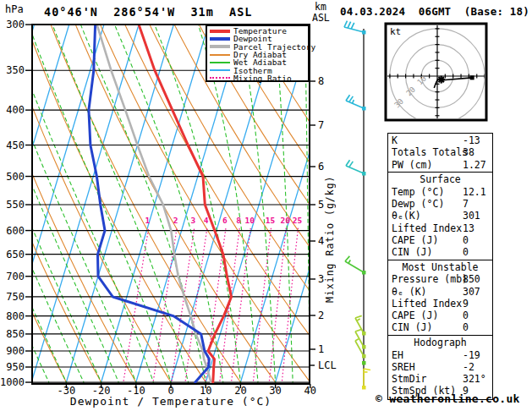 The width and height of the screenshot is (532, 411). What do you see at coordinates (442, 192) in the screenshot?
I see `indices-row: Temp (°C)12.1` at bounding box center [442, 192].